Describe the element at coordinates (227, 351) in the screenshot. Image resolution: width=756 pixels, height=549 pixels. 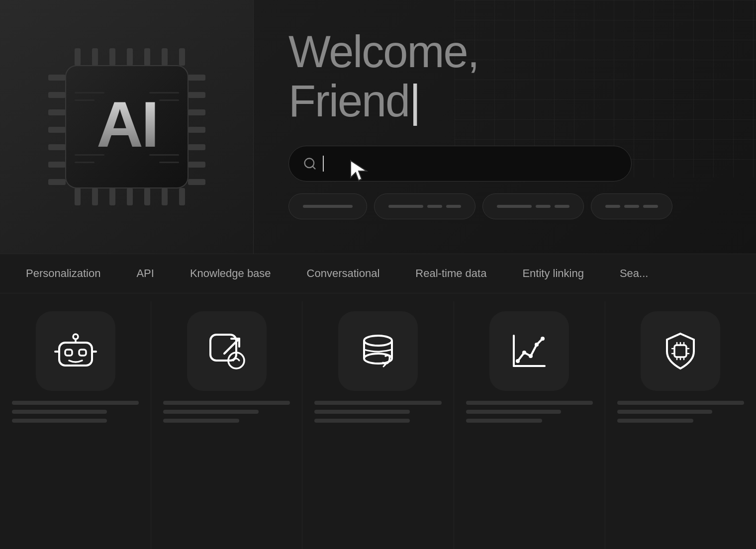
I see `card-icon-box-link` at that location.